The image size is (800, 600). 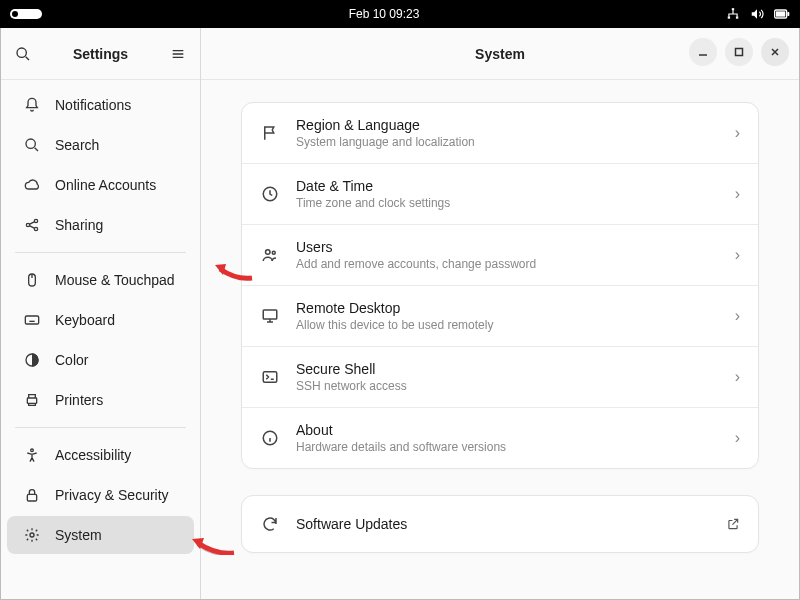 I want to click on sidebar-item-search: Search, so click(x=100, y=145).